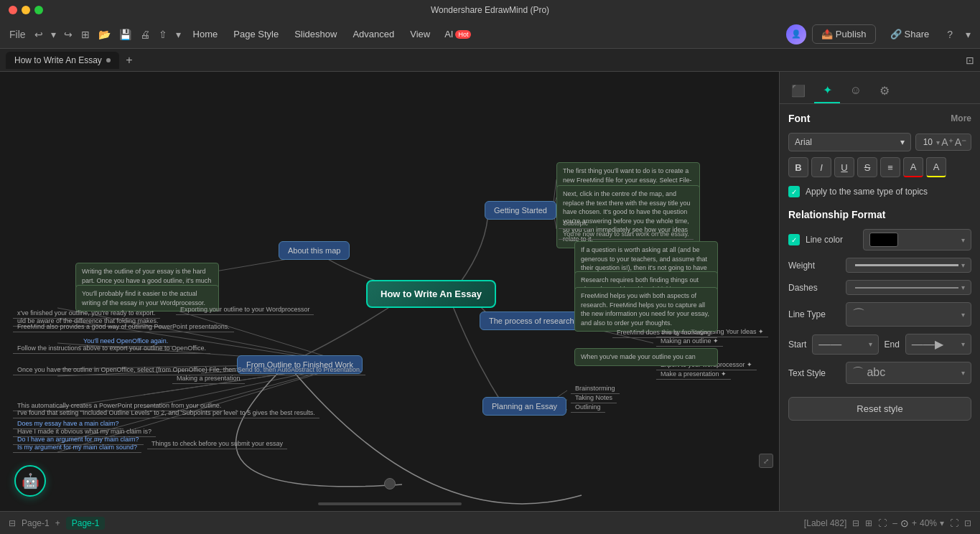  What do you see at coordinates (39, 34) in the screenshot?
I see `undo-button: ↩` at bounding box center [39, 34].